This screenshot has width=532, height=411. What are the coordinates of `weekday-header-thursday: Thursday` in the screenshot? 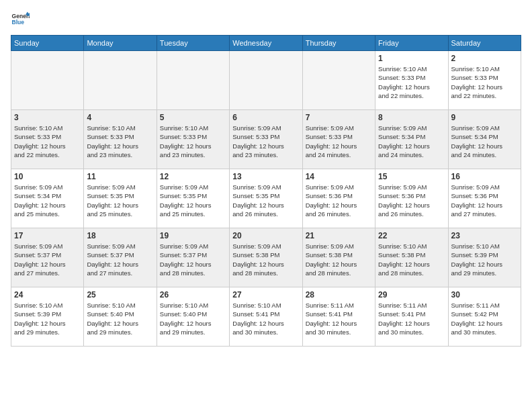 It's located at (339, 43).